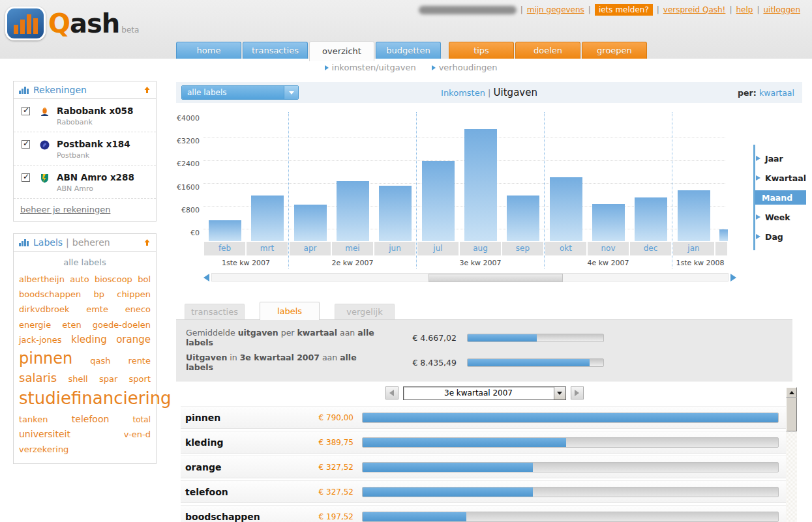  I want to click on tab-overzicht: overzicht, so click(342, 51).